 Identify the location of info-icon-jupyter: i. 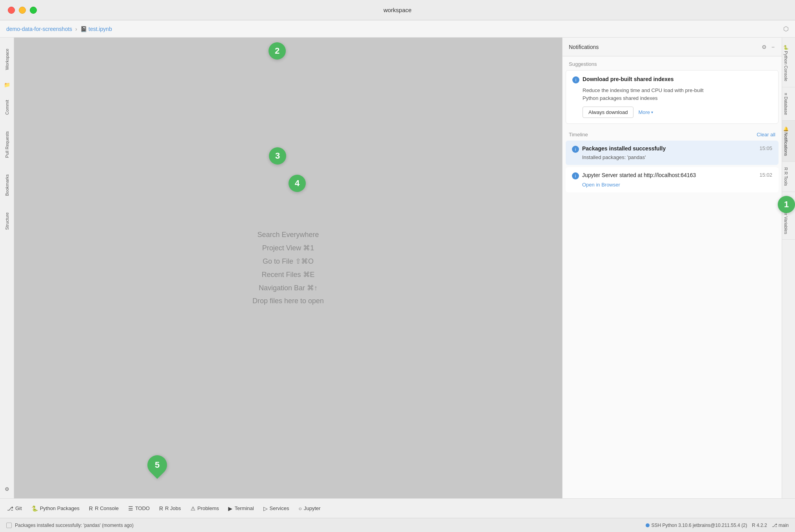
(575, 176).